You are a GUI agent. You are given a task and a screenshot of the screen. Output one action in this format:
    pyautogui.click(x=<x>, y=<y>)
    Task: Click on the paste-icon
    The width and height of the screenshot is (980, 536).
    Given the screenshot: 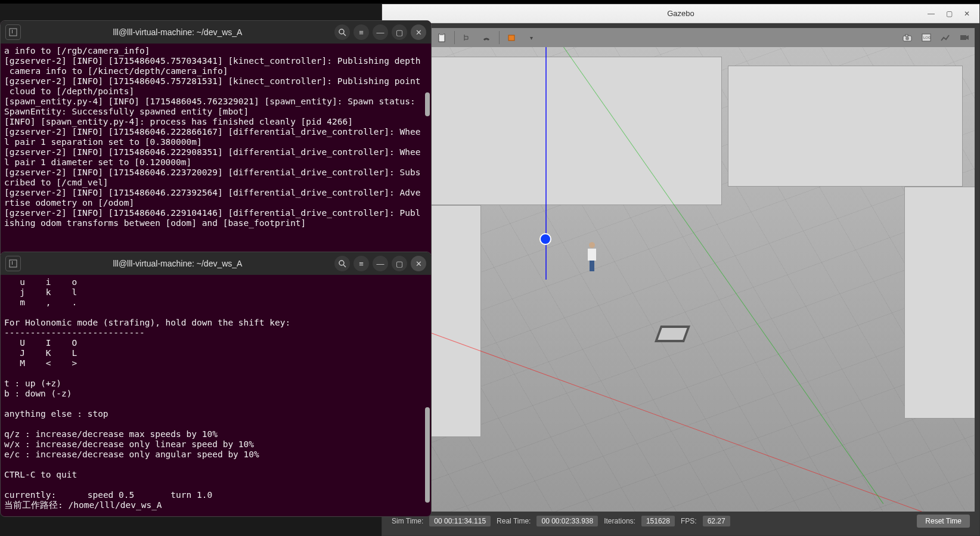 What is the action you would take?
    pyautogui.click(x=442, y=38)
    